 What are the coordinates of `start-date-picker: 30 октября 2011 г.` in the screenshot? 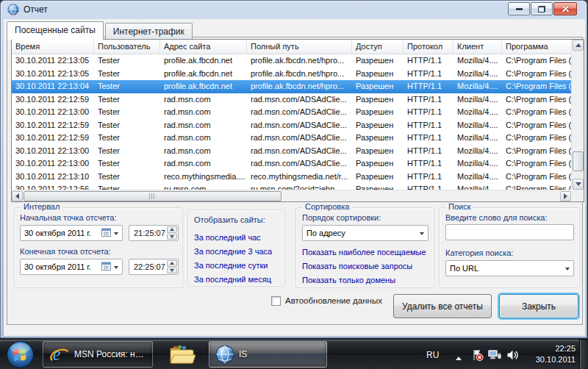 It's located at (71, 233).